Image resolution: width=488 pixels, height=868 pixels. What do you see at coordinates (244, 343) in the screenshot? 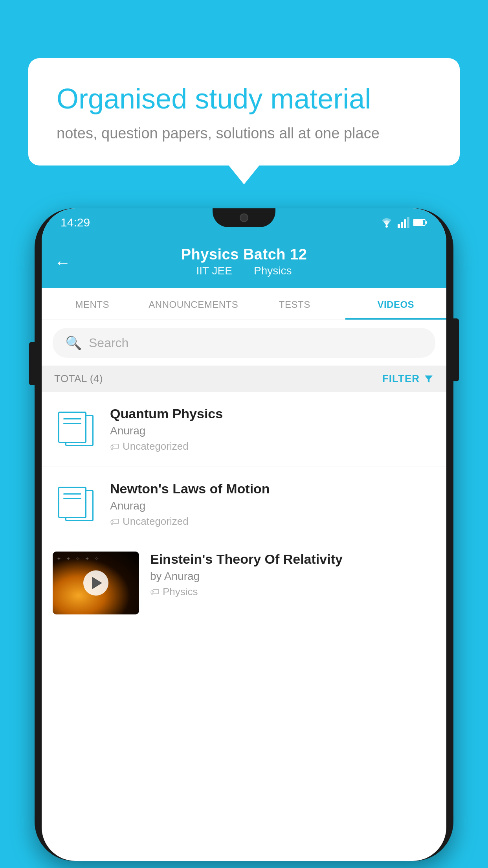
I see `search-input-wrap: 🔍 Search` at bounding box center [244, 343].